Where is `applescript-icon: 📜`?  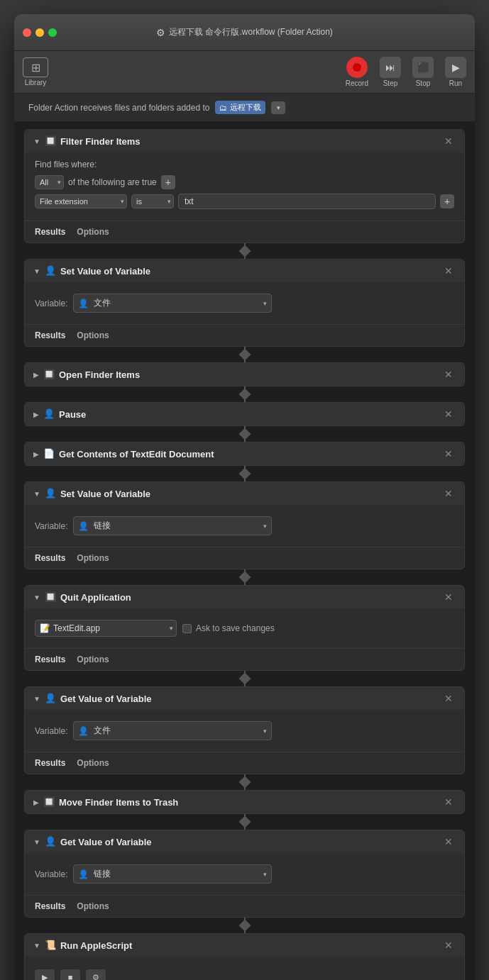 applescript-icon: 📜 is located at coordinates (50, 945).